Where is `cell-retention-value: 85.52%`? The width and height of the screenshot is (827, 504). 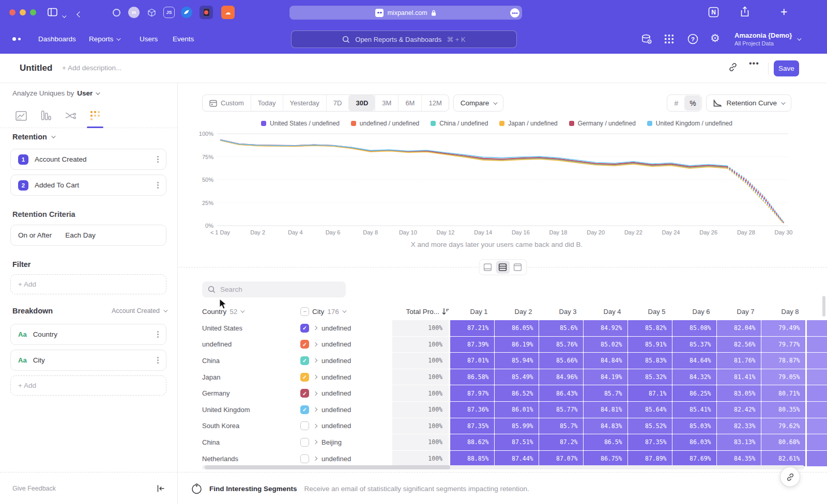 cell-retention-value: 85.52% is located at coordinates (650, 427).